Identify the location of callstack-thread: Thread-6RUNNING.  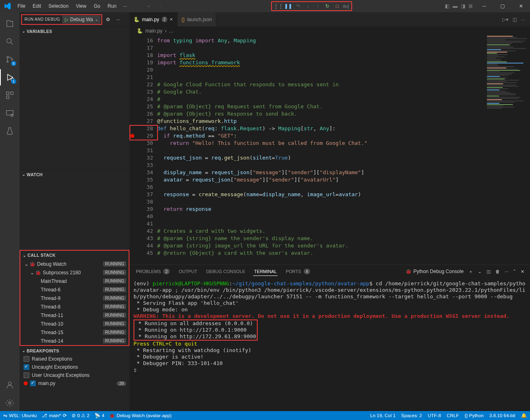
(74, 290).